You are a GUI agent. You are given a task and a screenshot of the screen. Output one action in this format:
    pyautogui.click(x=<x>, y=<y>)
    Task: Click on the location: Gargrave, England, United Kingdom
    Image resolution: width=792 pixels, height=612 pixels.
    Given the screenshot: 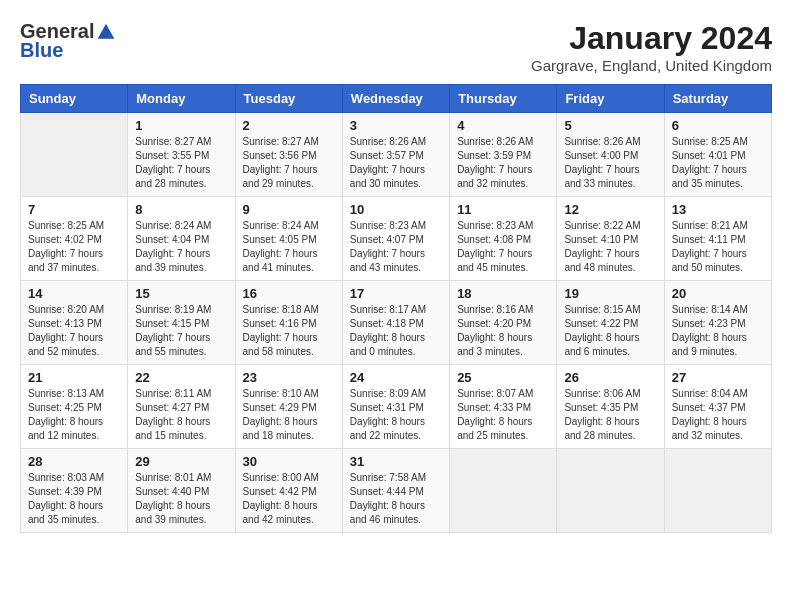 What is the action you would take?
    pyautogui.click(x=652, y=66)
    